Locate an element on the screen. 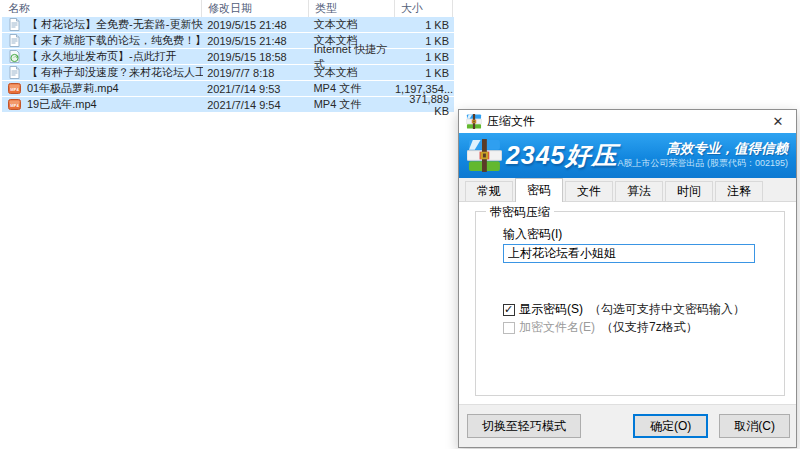  dialog-tabstrip: 常规密码文件算法时间注释 is located at coordinates (628, 190).